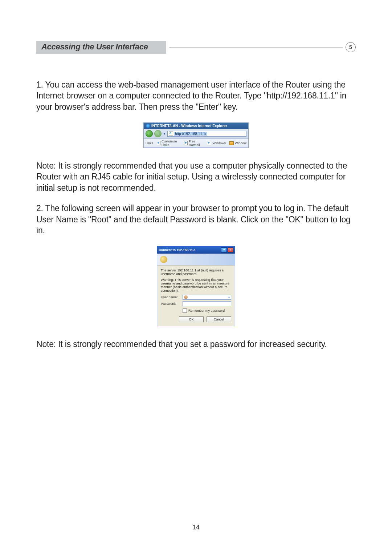  I want to click on remember-checkbox, so click(185, 311).